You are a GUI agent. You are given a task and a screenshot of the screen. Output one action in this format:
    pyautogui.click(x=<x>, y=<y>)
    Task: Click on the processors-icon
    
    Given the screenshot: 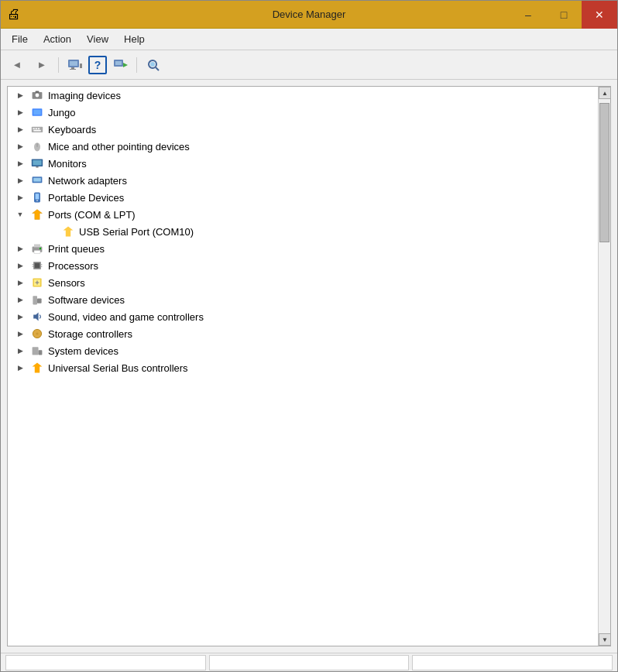 What is the action you would take?
    pyautogui.click(x=37, y=266)
    